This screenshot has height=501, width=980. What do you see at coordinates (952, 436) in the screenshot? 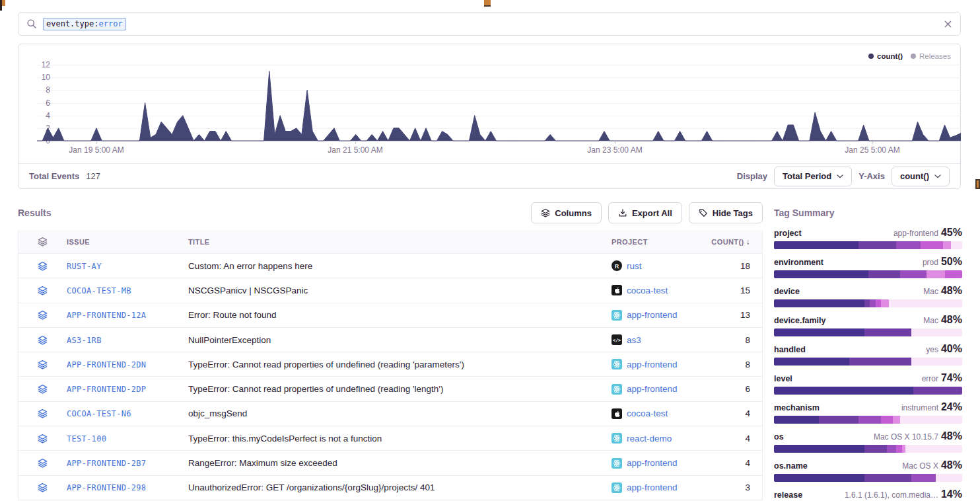
I see `tag-top-percent: 48%` at bounding box center [952, 436].